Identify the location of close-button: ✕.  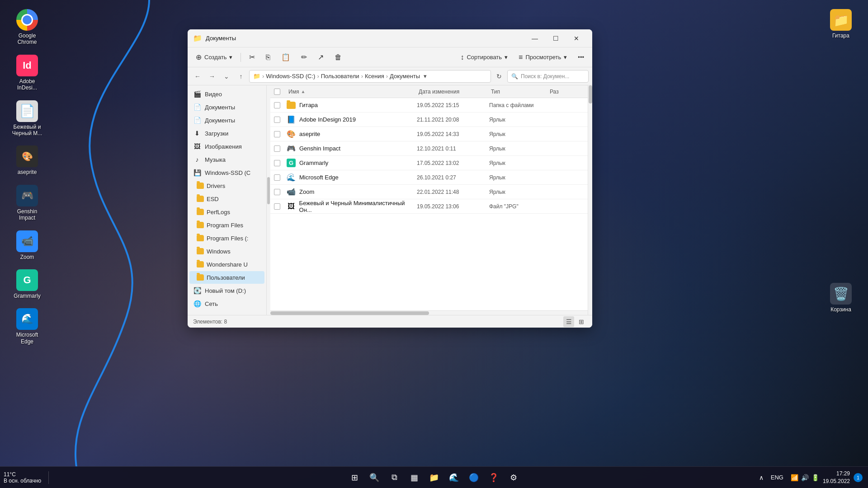
(576, 38).